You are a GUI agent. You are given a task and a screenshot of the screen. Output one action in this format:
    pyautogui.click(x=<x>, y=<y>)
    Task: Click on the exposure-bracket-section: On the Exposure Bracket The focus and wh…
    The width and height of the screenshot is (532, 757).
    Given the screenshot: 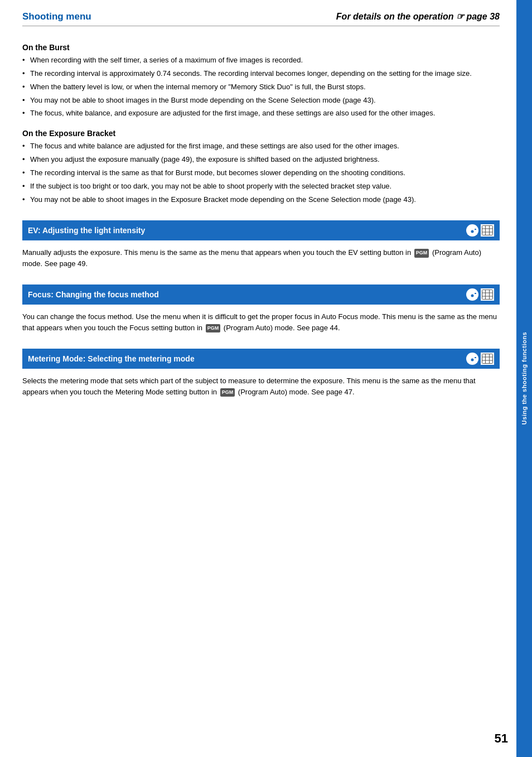 What is the action you would take?
    pyautogui.click(x=261, y=167)
    